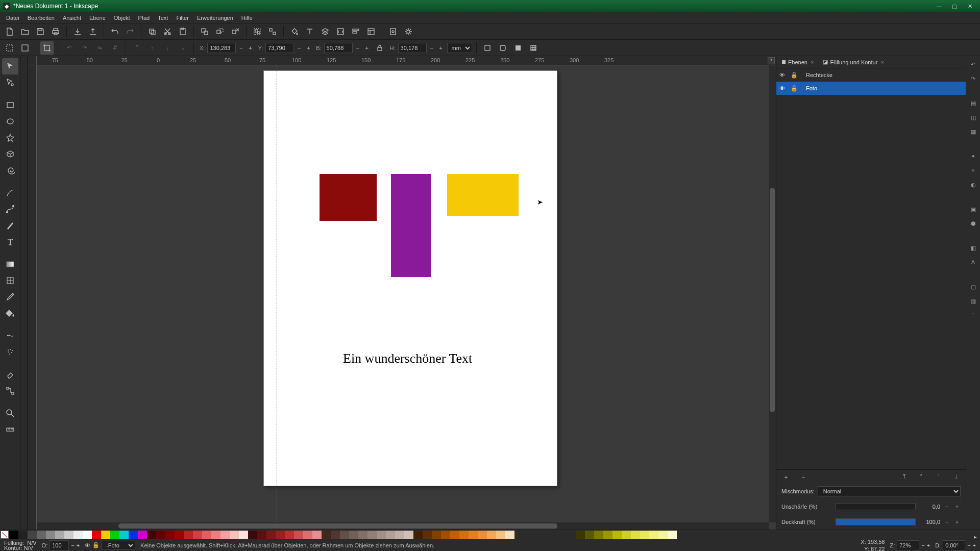  Describe the element at coordinates (10, 66) in the screenshot. I see `selector-tool` at that location.